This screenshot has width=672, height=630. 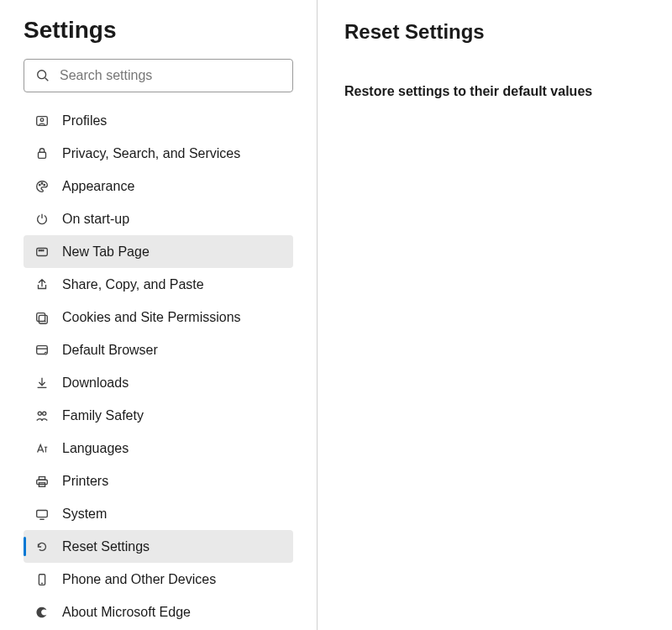 What do you see at coordinates (42, 318) in the screenshot?
I see `cookies-icon` at bounding box center [42, 318].